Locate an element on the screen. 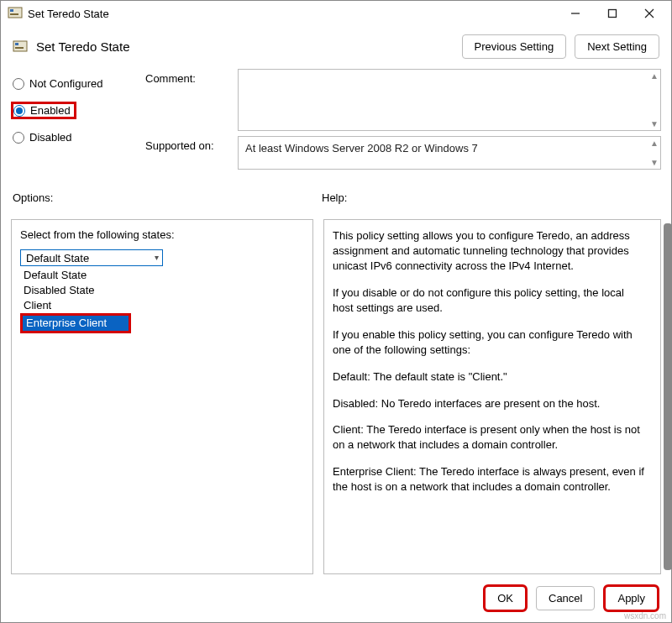 The width and height of the screenshot is (672, 623). section-labels-row: Options: Help: is located at coordinates (336, 198).